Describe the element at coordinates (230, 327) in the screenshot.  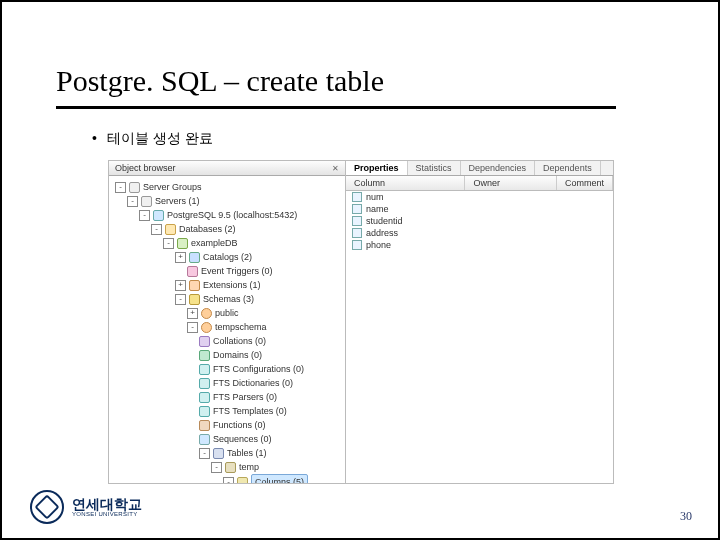
I see `tree-tempschema: -tempschema` at that location.